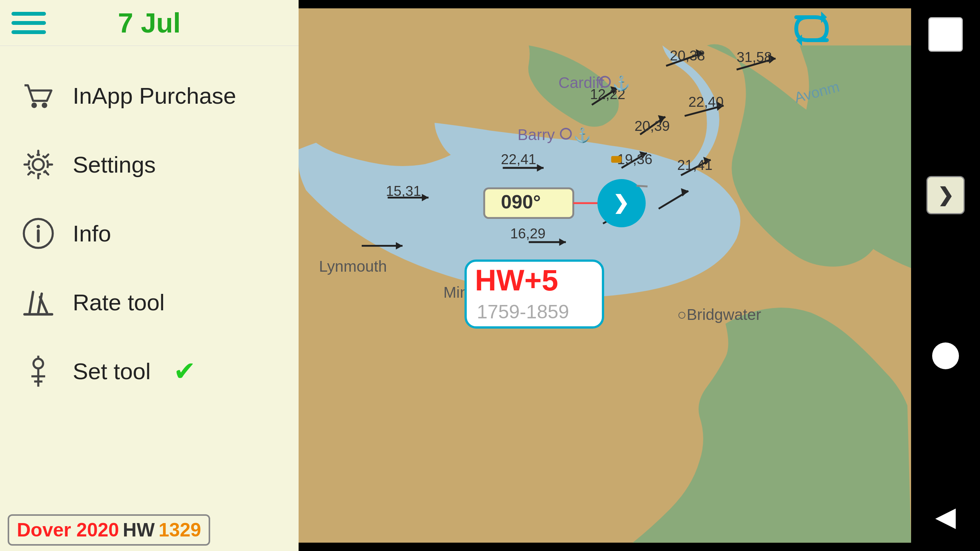 Image resolution: width=980 pixels, height=551 pixels. What do you see at coordinates (946, 356) in the screenshot?
I see `scroll-indicator` at bounding box center [946, 356].